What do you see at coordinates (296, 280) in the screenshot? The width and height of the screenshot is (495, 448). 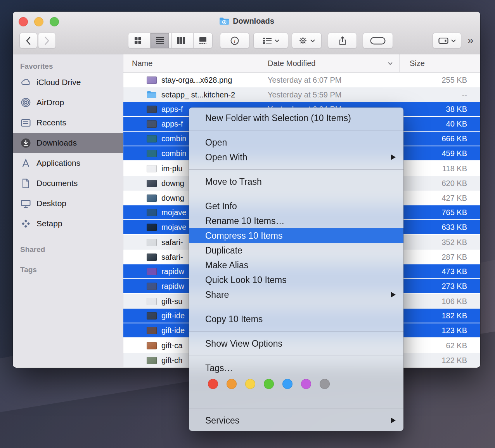 I see `menu-item-quick-look-10-items: Quick Look 10 Items` at bounding box center [296, 280].